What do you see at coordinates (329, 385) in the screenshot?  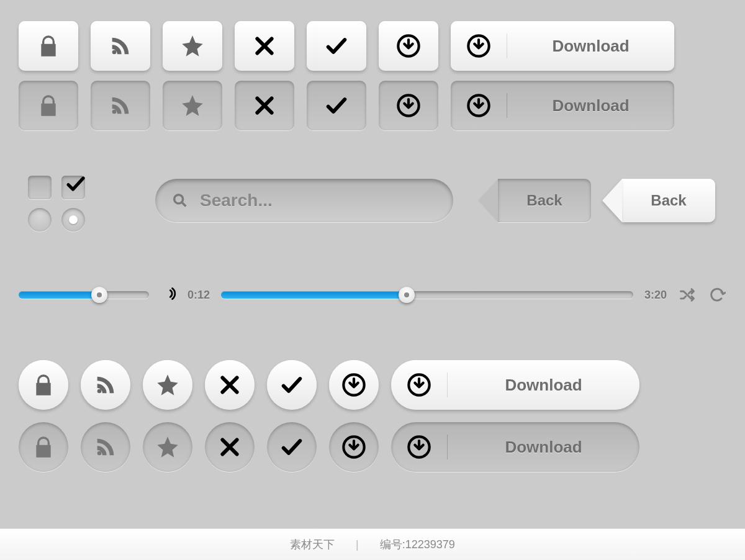 I see `round-button-row-light: Download` at bounding box center [329, 385].